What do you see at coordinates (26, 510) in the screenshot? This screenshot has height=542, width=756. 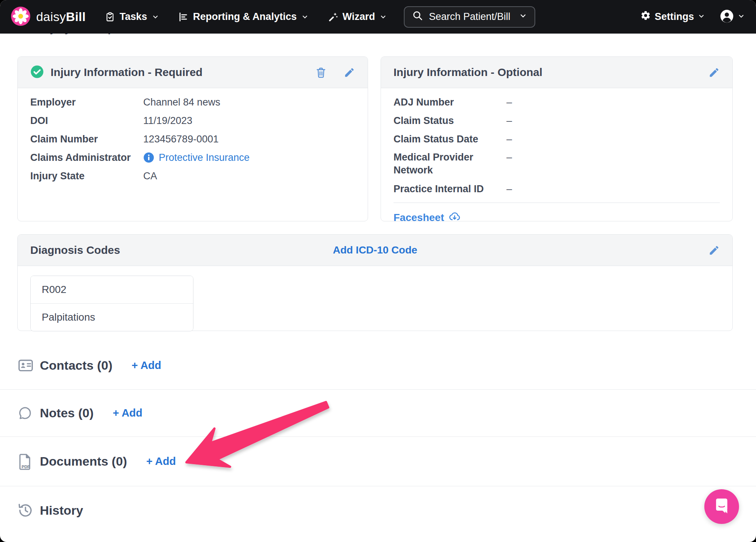 I see `history-clock-icon` at bounding box center [26, 510].